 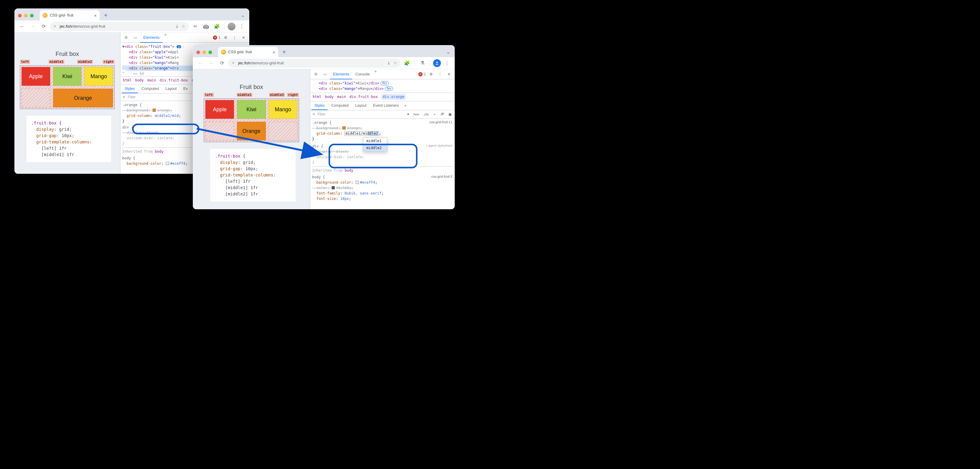 I want to click on browser-toolbar: ← → ⟳ ᯤ jec.fish/demo/css-grid-fruit ⤓ ☆…, so click(x=132, y=27).